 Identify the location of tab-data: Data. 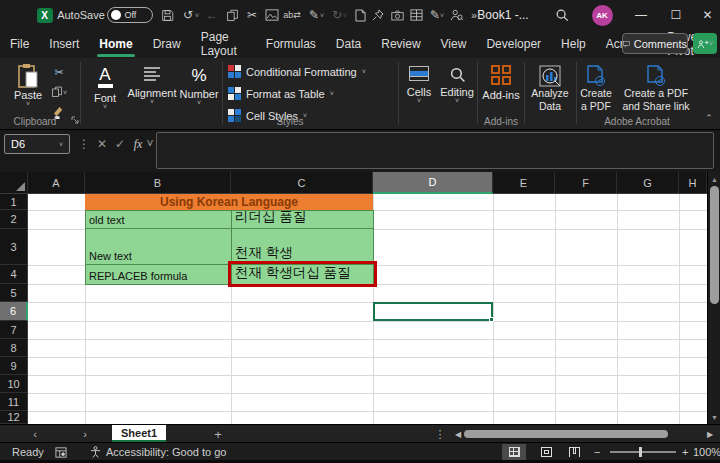
(348, 44).